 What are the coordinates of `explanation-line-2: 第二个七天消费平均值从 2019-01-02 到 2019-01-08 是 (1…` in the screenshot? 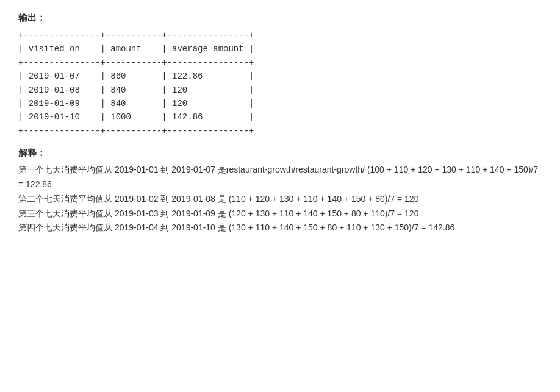 It's located at (218, 199).